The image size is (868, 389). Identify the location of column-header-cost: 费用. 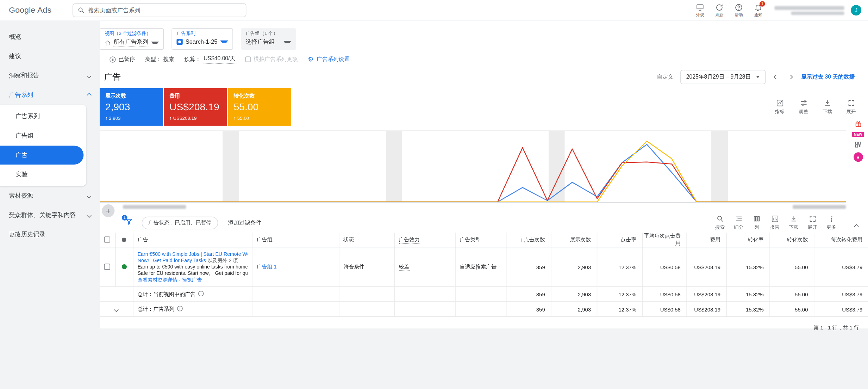
(706, 240).